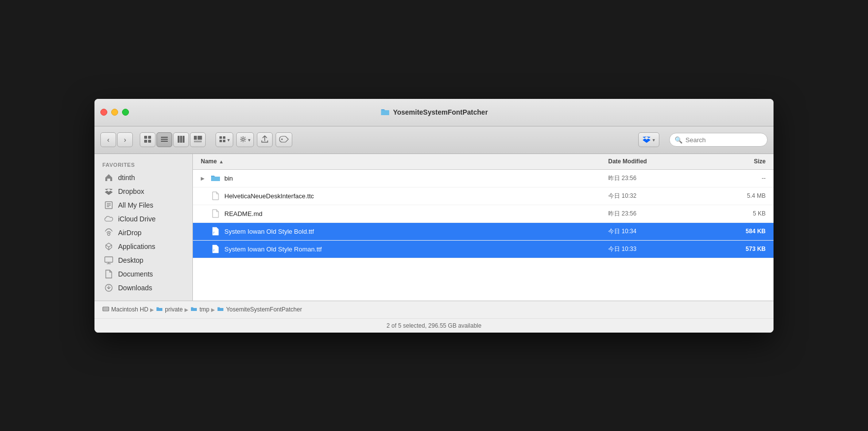 The width and height of the screenshot is (868, 431). Describe the element at coordinates (434, 112) in the screenshot. I see `title-area: YosemiteSystemFontPatcher` at that location.